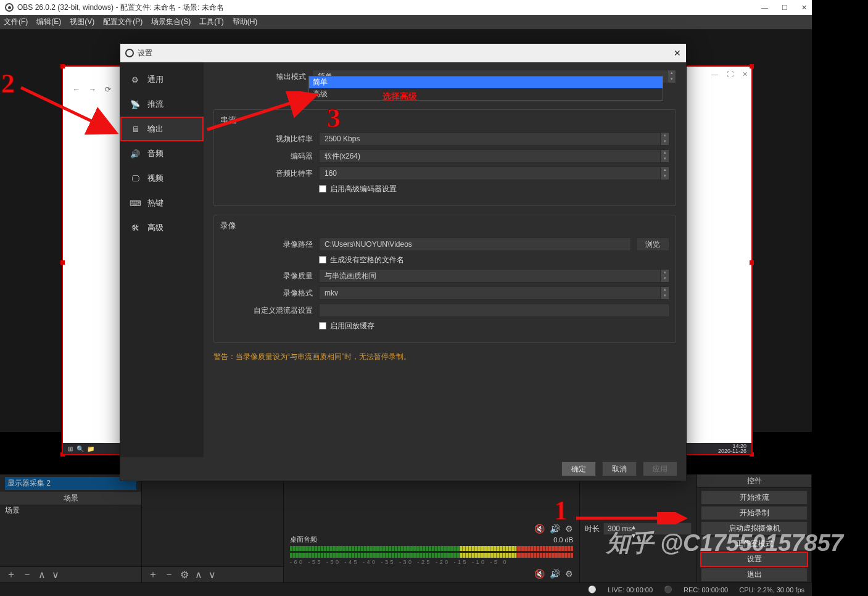  What do you see at coordinates (632, 518) in the screenshot?
I see `arrow-1-icon` at bounding box center [632, 518].